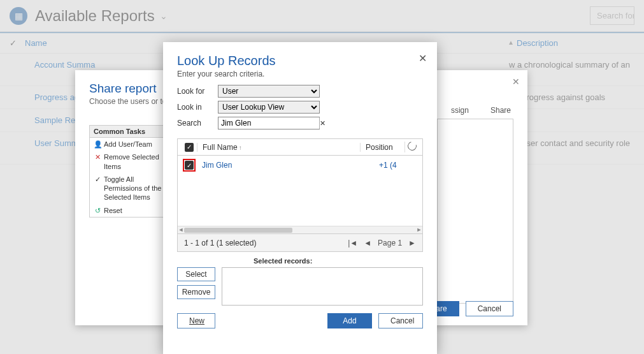  What do you see at coordinates (132, 144) in the screenshot?
I see `task-add-user: 👤Add User/Team` at bounding box center [132, 144].